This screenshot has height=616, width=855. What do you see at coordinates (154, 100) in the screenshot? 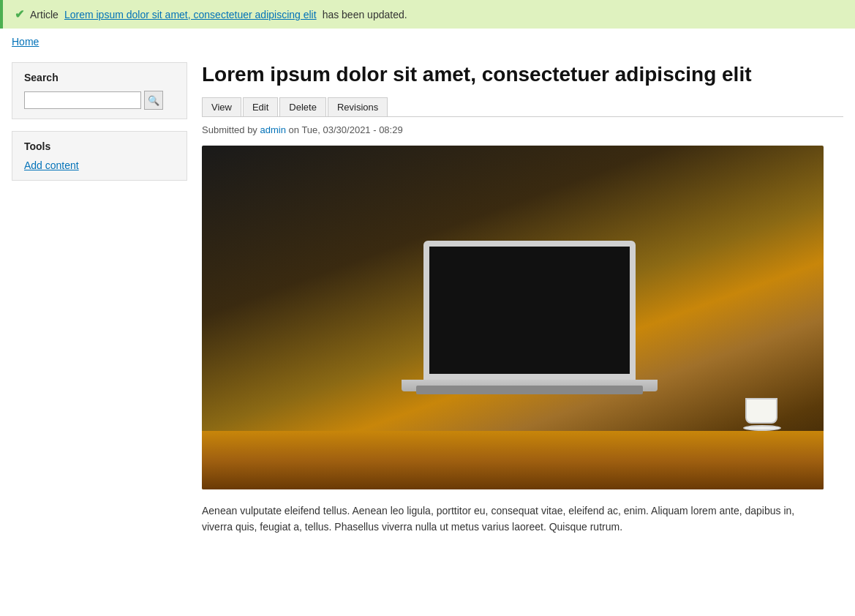
I see `search-button: 🔍` at bounding box center [154, 100].